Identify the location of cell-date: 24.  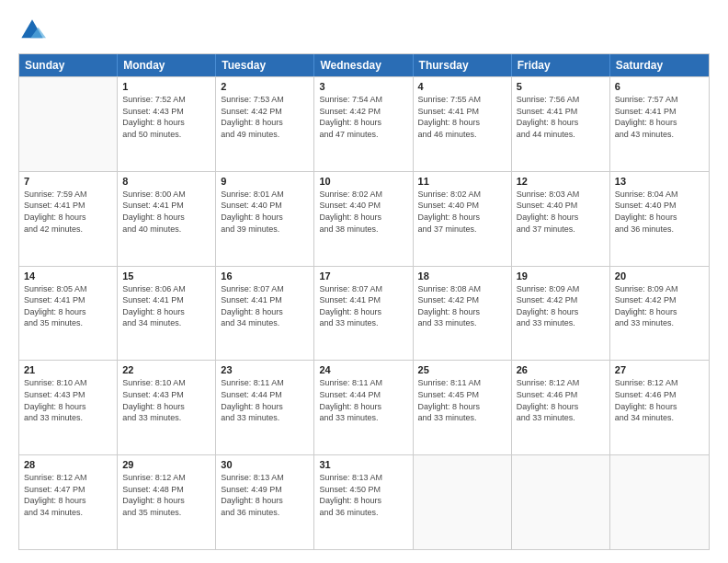
(363, 370).